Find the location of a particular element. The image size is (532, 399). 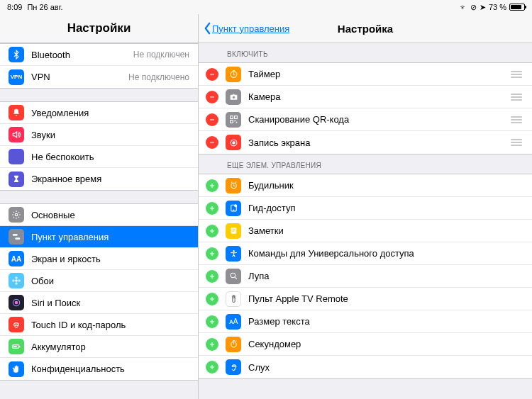

sidebar-item-gear: Основные is located at coordinates (99, 215).